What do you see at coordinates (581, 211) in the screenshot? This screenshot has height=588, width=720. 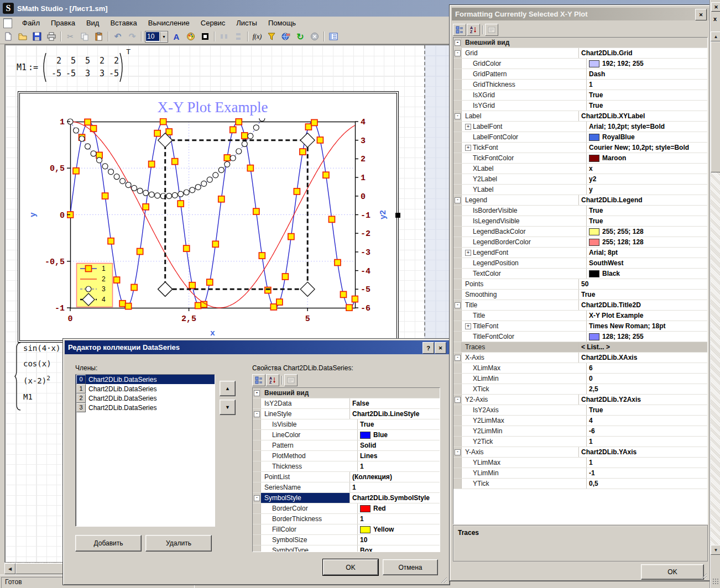 I see `property-row: IsBorderVisibleTrue` at bounding box center [581, 211].